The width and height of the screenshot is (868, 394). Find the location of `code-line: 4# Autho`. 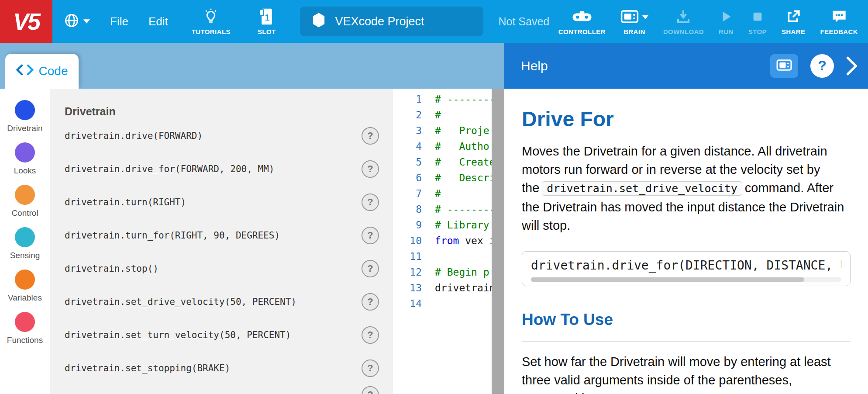

code-line: 4# Autho is located at coordinates (442, 146).